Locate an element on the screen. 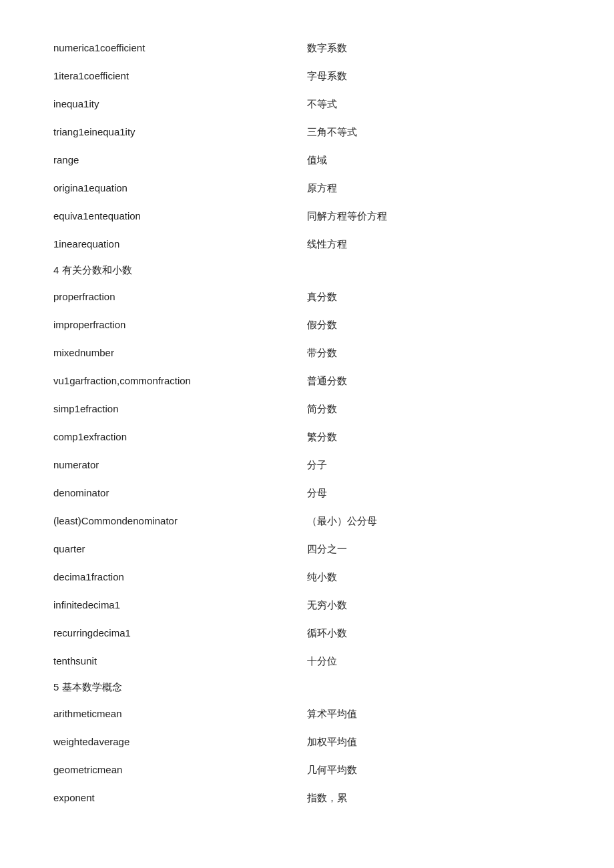 This screenshot has height=868, width=614. term-chinese: 四分之一 is located at coordinates (327, 549).